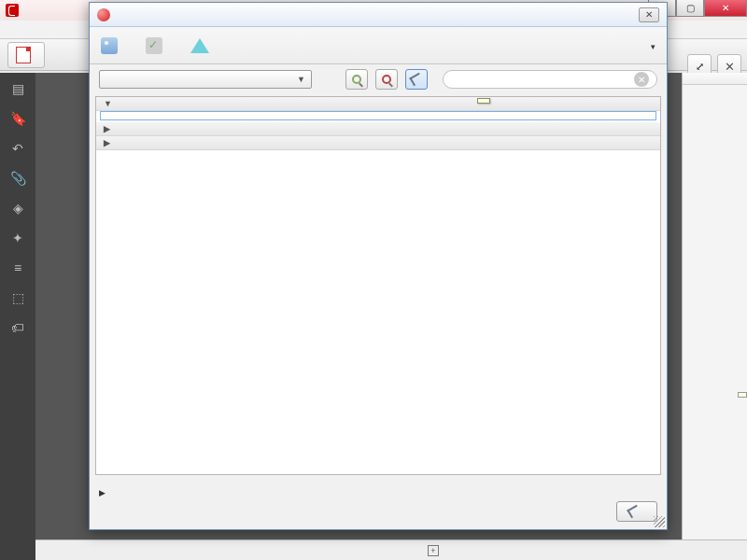 This screenshot has height=560, width=747. I want to click on korrigieren-button, so click(637, 511).